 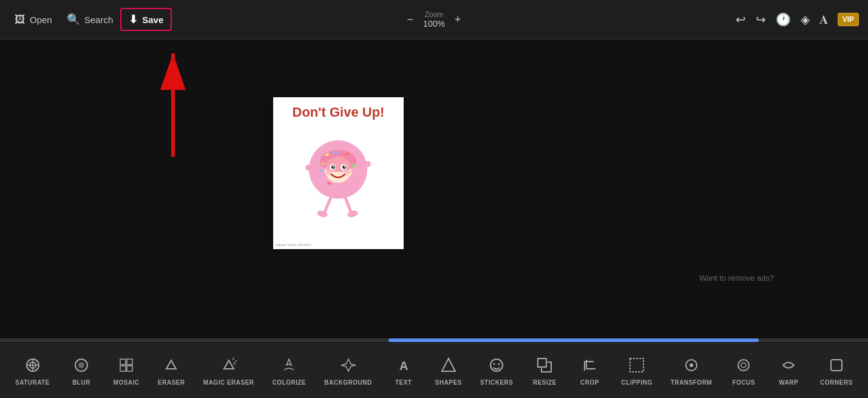 What do you see at coordinates (410, 19) in the screenshot?
I see `zoom-out-button: −` at bounding box center [410, 19].